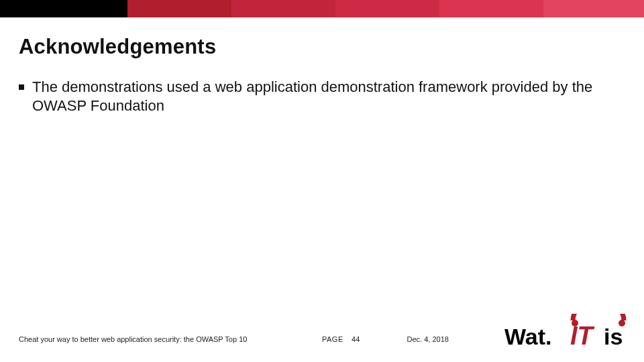 The width and height of the screenshot is (644, 362). Describe the element at coordinates (64, 9) in the screenshot. I see `stripe-segment-black` at that location.